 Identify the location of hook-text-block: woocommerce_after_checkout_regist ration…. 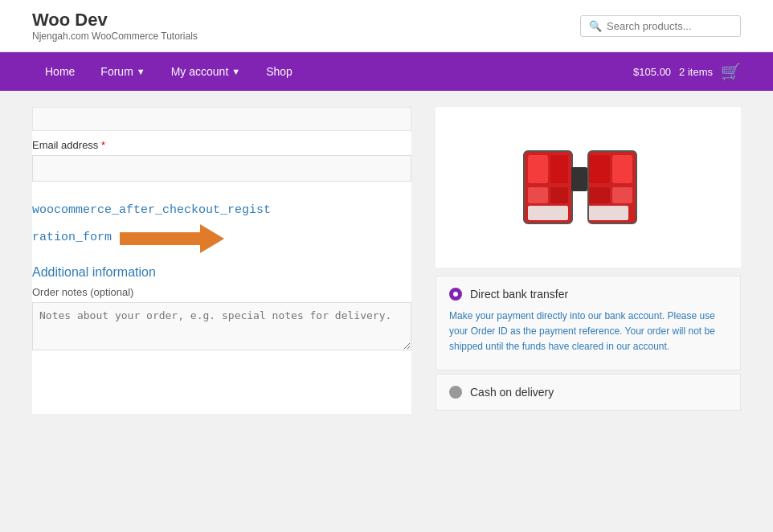
(222, 227).